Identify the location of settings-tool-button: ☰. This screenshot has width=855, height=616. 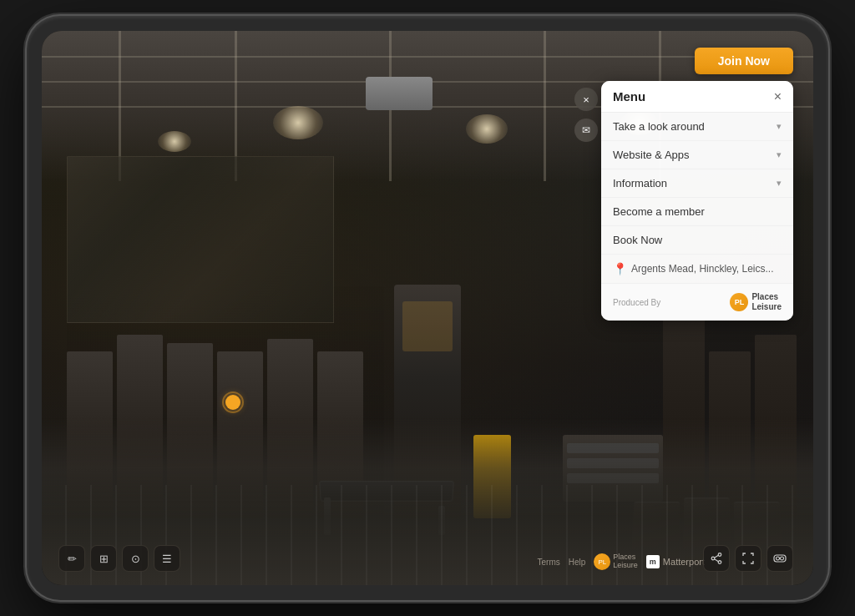
(167, 558).